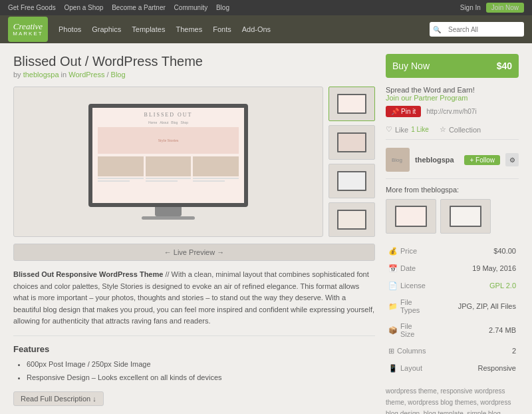 This screenshot has height=414, width=532. I want to click on collection-icon: ☆, so click(443, 129).